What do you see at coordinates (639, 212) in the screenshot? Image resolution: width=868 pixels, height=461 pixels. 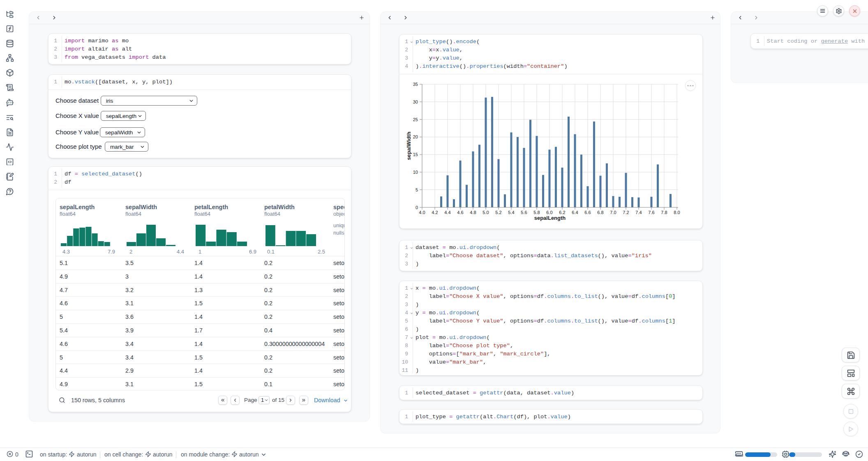 I see `svg-text: 7.4` at bounding box center [639, 212].